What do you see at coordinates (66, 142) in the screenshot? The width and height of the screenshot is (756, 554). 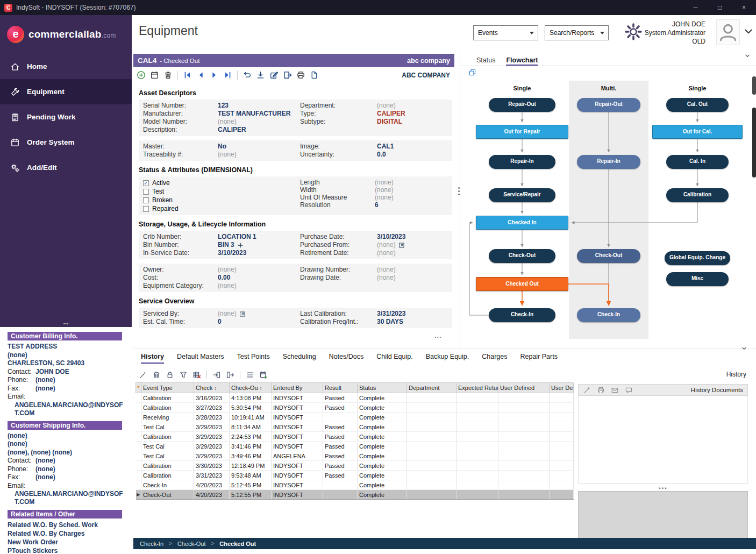 I see `sidebar-item-order-system: Order System` at bounding box center [66, 142].